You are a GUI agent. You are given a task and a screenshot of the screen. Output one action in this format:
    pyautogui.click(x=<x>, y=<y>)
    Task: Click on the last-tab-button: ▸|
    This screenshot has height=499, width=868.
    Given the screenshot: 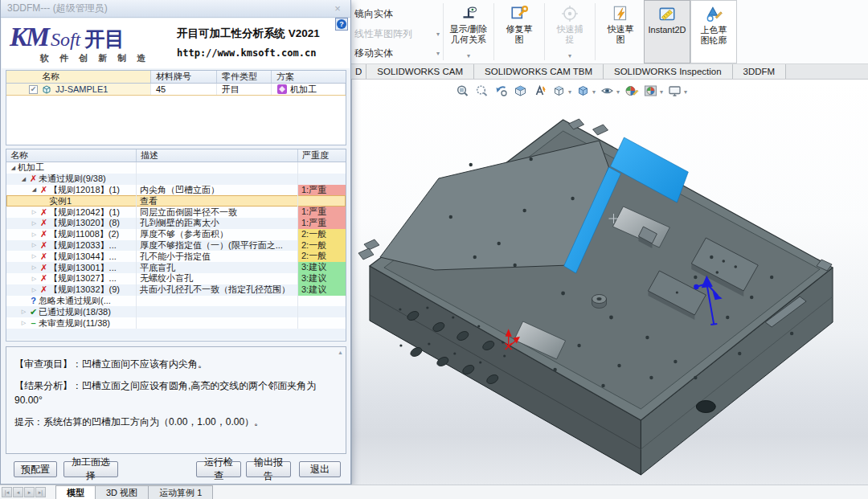 What is the action you would take?
    pyautogui.click(x=40, y=492)
    